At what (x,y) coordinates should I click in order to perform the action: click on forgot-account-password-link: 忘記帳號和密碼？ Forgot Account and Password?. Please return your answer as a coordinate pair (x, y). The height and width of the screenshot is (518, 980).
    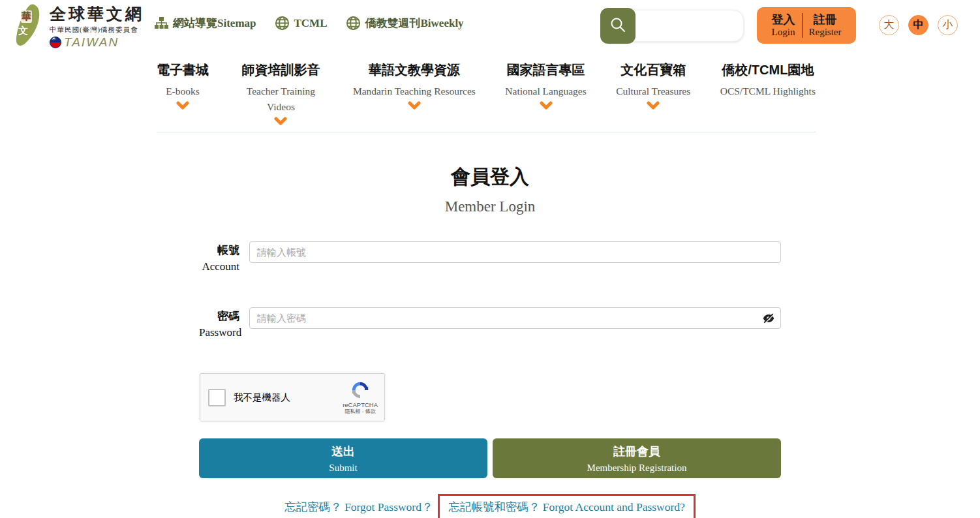
    Looking at the image, I should click on (566, 507).